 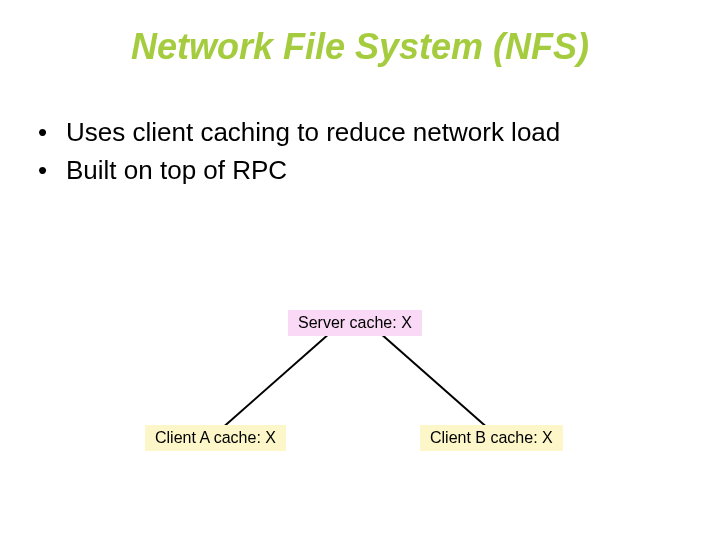 I want to click on bullet-text: Built on top of RPC, so click(x=176, y=171).